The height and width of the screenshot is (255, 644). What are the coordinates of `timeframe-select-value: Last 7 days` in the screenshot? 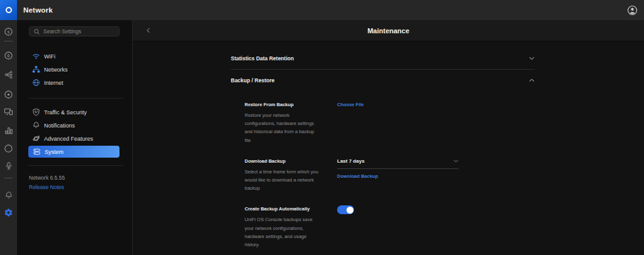 It's located at (351, 161).